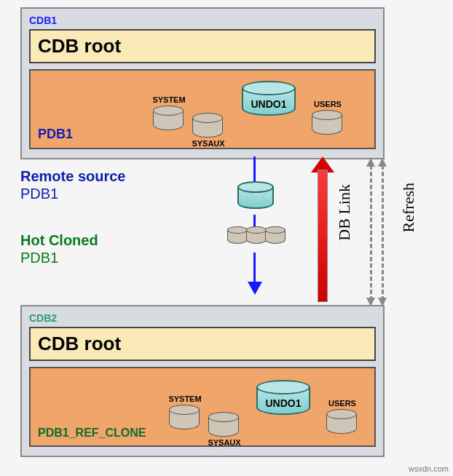 The image size is (453, 476). I want to click on cdb2-pdb-label: PDB1_REF_CLONE, so click(92, 433).